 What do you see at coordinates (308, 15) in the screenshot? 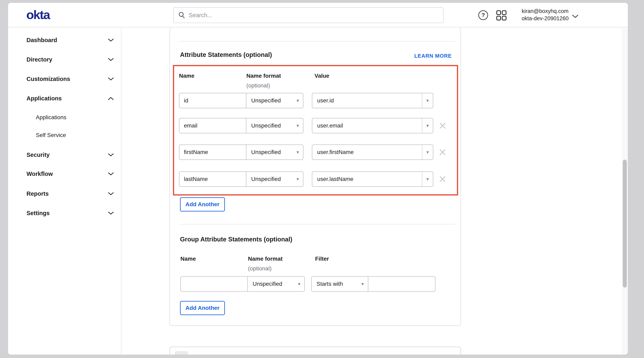
I see `global-search` at bounding box center [308, 15].